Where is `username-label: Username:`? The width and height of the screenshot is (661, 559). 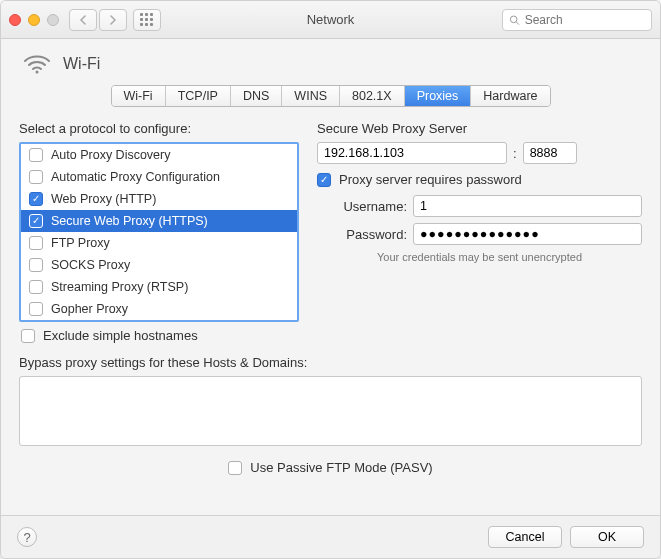
username-label: Username: is located at coordinates (362, 206).